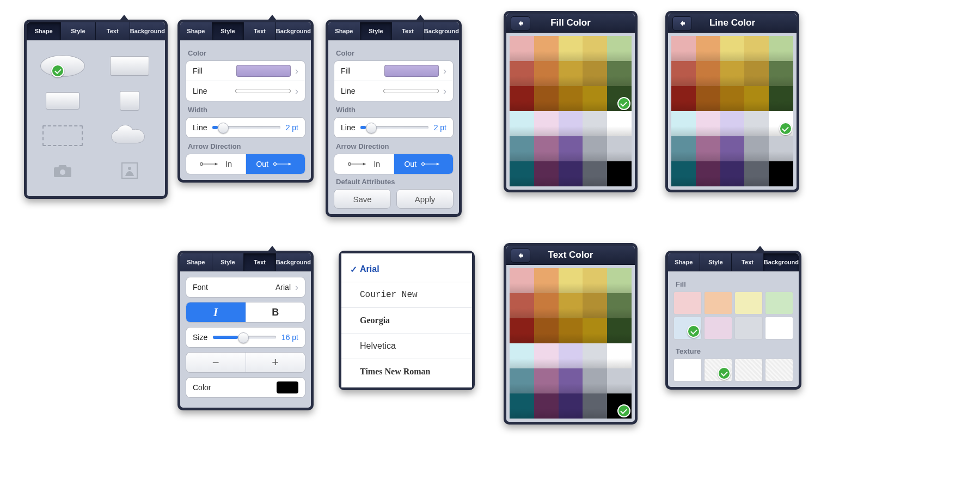 This screenshot has height=503, width=980. What do you see at coordinates (394, 71) in the screenshot?
I see `fill-row: Fill ›` at bounding box center [394, 71].